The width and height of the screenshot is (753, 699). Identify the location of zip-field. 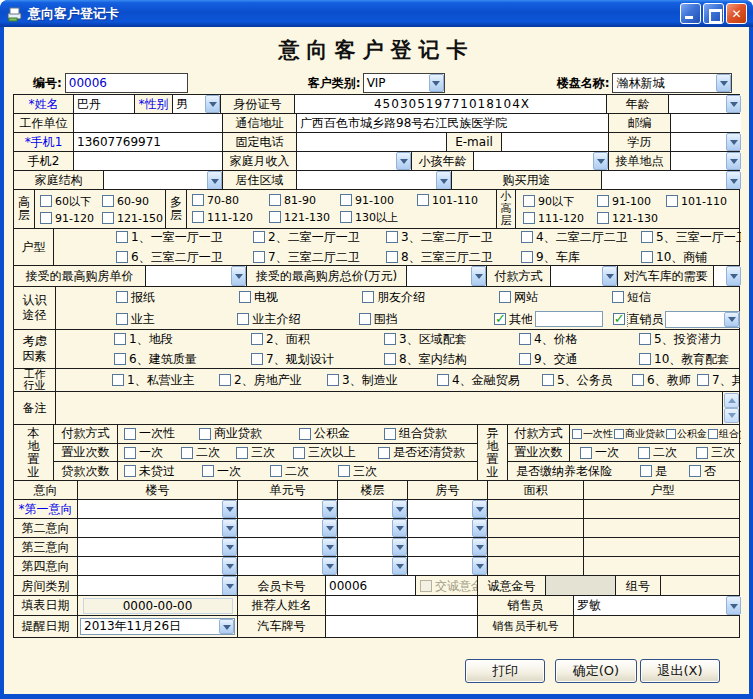
(706, 123).